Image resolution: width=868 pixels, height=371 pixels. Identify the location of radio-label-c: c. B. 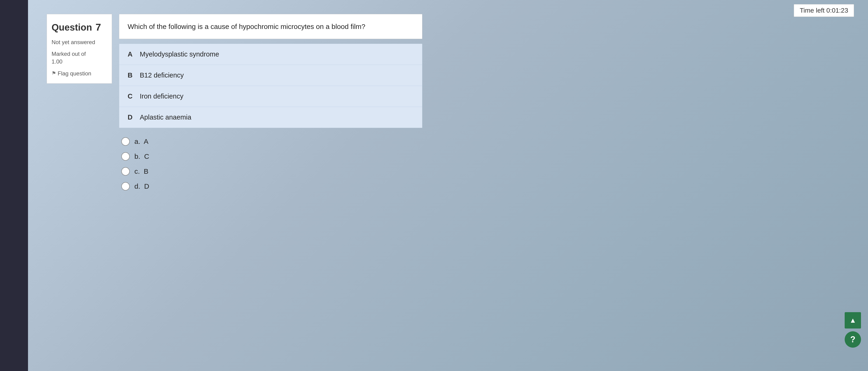
(142, 171).